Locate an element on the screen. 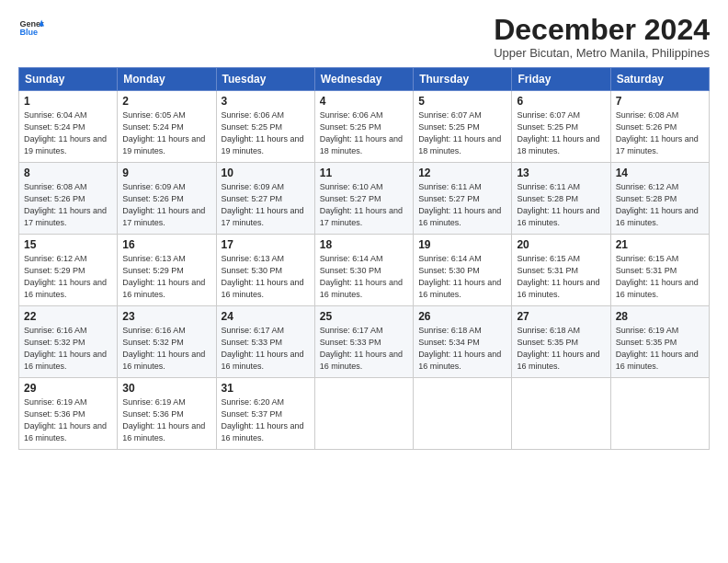 This screenshot has width=728, height=563. table-row: 23Sunrise: 6:16 AMSunset: 5:32 PMDayligh… is located at coordinates (167, 342).